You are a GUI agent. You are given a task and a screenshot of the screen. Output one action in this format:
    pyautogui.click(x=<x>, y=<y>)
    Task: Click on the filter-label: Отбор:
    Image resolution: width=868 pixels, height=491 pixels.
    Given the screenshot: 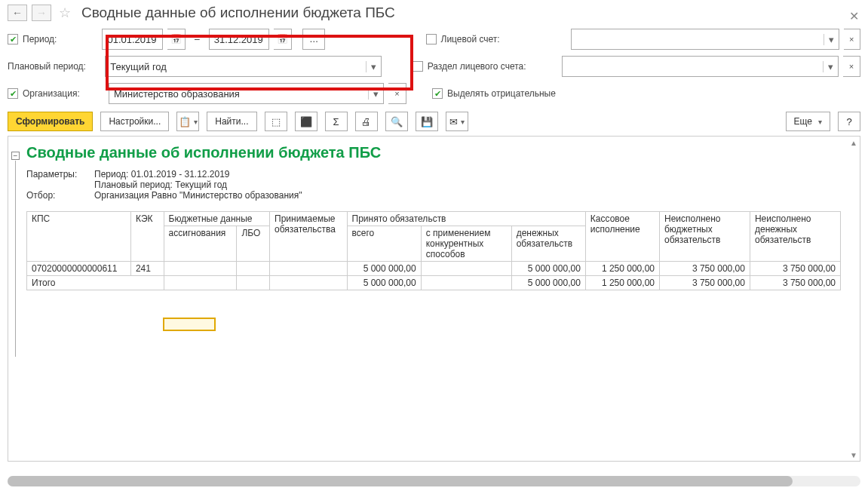 What is the action you would take?
    pyautogui.click(x=57, y=195)
    